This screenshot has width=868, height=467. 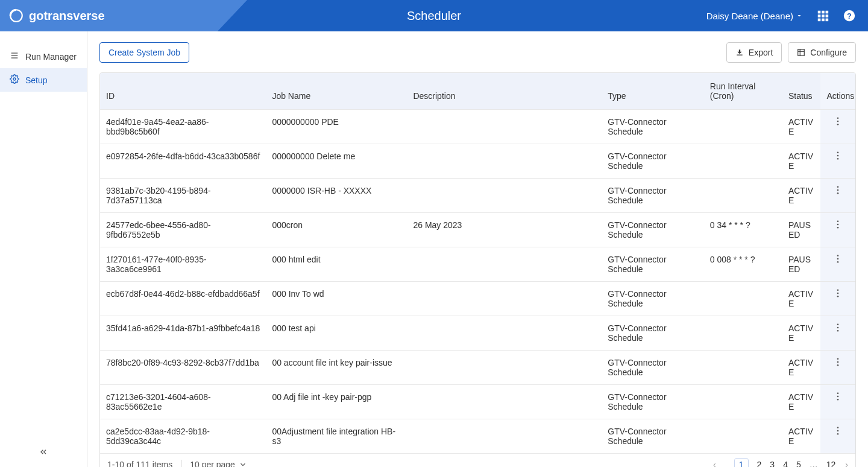 What do you see at coordinates (477, 162) in the screenshot?
I see `table-row: e0972854-26fe-4dfa-b6dd-43ca33b0586f0000…` at bounding box center [477, 162].